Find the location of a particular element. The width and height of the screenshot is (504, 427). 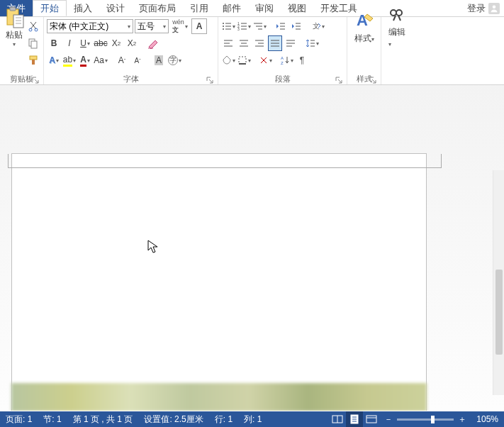

group-styles: A 样式▾ 样式 is located at coordinates (364, 51).